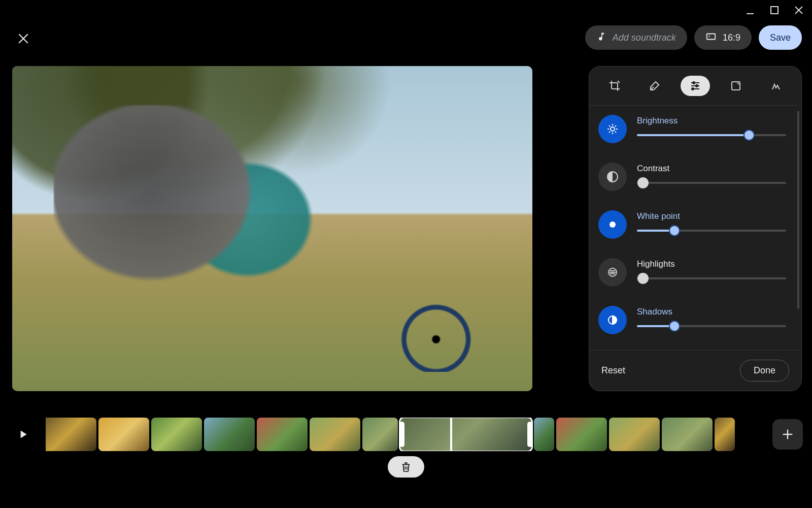 This screenshot has width=812, height=508. I want to click on slider-row-white-point: White point, so click(692, 225).